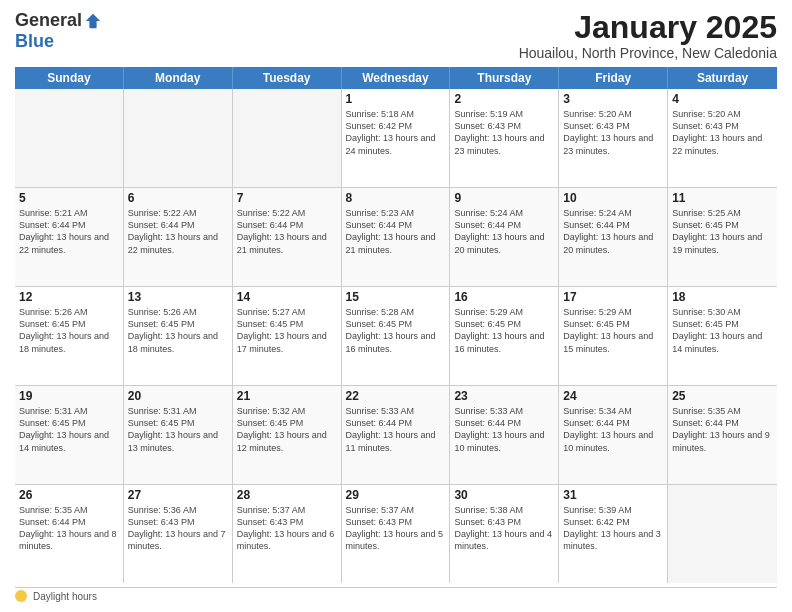  Describe the element at coordinates (396, 78) in the screenshot. I see `calendar-header: SundayMondayTuesdayWednesdayThursdayFrid…` at that location.